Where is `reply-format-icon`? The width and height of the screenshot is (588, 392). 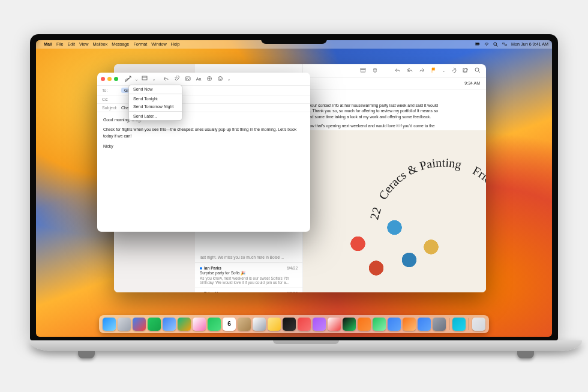 reply-format-icon is located at coordinates (166, 79).